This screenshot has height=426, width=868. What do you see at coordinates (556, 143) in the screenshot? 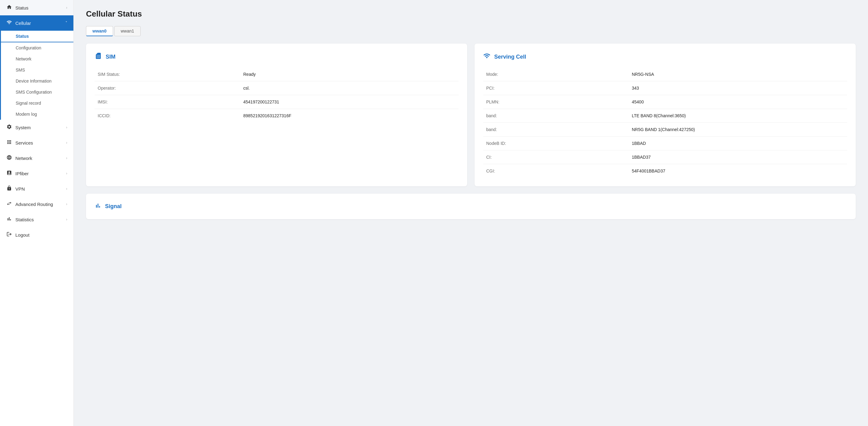
I see `nodeb-id-label: NodeB ID:` at bounding box center [556, 143].